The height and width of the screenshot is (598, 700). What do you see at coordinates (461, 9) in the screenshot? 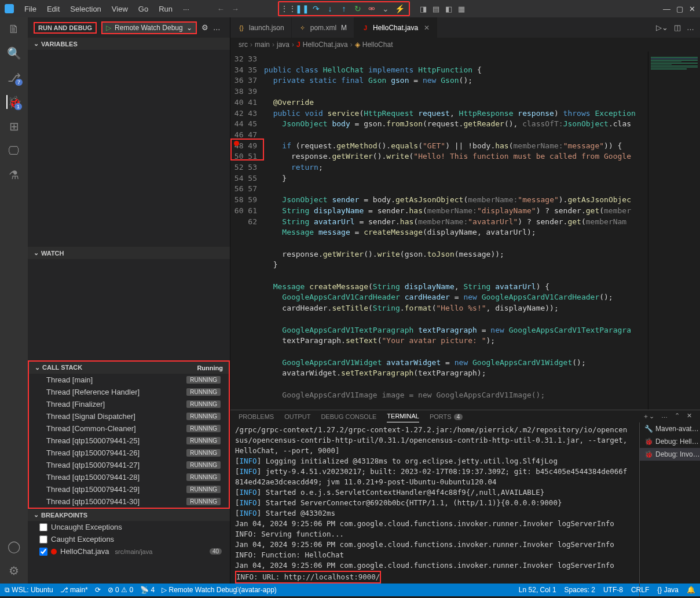
I see `customize-layout-icon: ▦` at bounding box center [461, 9].